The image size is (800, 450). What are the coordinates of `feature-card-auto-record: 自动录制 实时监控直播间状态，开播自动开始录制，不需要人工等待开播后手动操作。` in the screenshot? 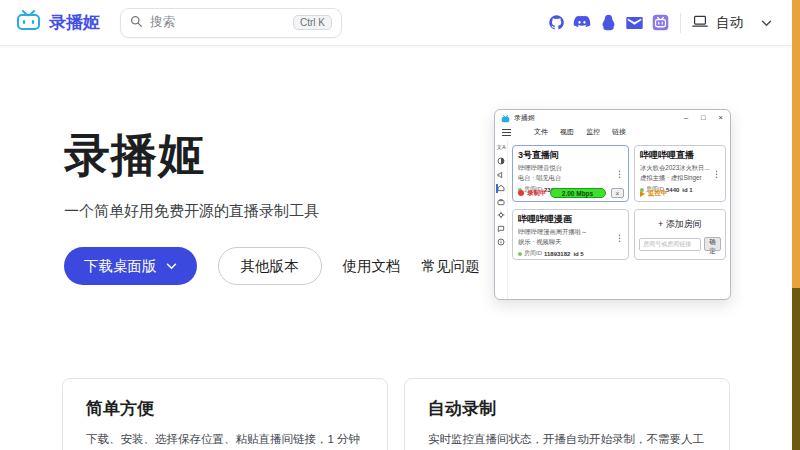 It's located at (567, 414).